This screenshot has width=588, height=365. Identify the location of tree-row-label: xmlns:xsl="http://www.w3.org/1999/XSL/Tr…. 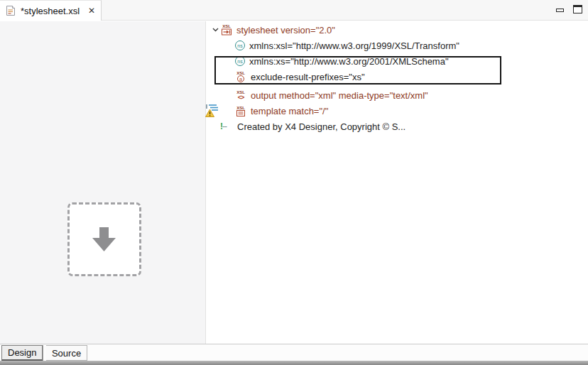
(354, 45).